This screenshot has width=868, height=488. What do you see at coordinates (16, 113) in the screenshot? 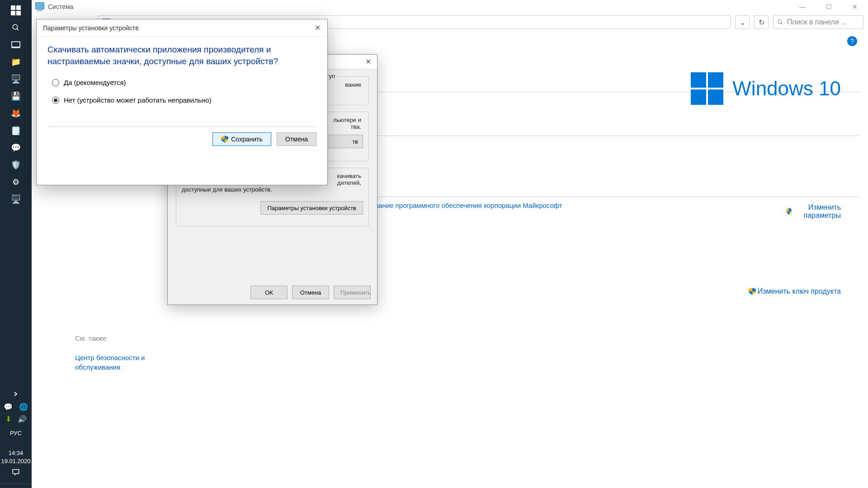
I see `taskbar-app-firefox: 🦊` at bounding box center [16, 113].